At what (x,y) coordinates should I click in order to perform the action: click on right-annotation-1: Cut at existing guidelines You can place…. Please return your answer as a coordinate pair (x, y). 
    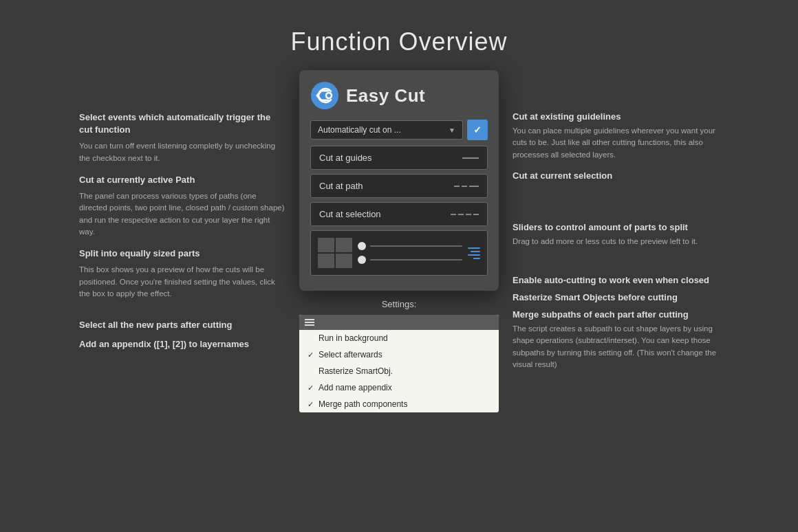
    Looking at the image, I should click on (616, 136).